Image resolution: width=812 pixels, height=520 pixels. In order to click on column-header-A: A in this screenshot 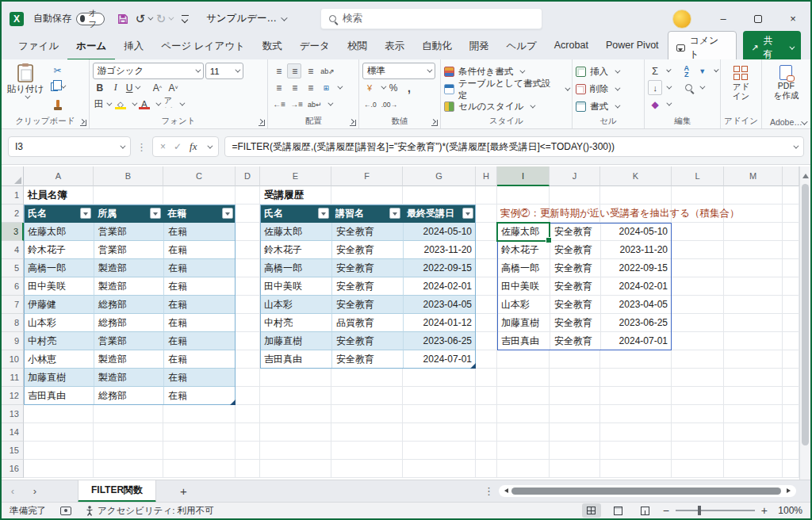, I will do `click(59, 176)`.